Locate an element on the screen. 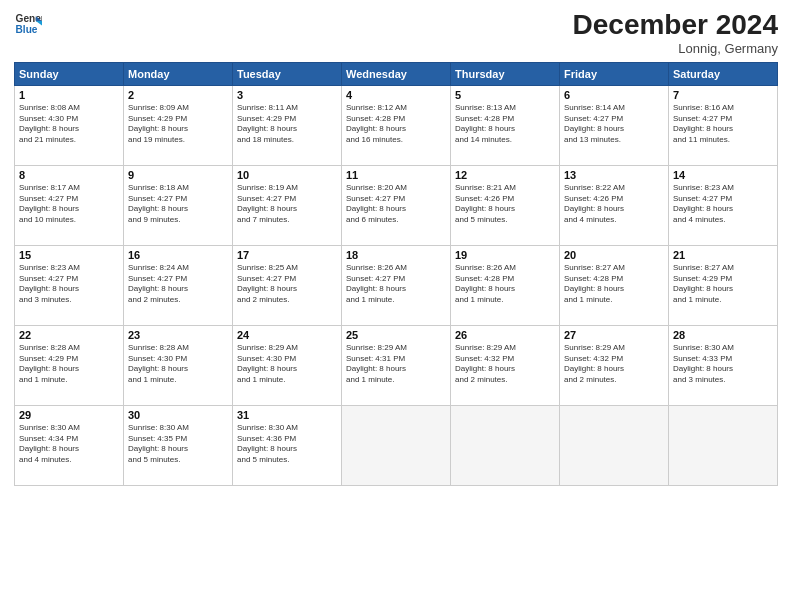 The image size is (792, 612). calendar-cell: 17Sunrise: 8:25 AMSunset: 4:27 PMDayligh… is located at coordinates (288, 285).